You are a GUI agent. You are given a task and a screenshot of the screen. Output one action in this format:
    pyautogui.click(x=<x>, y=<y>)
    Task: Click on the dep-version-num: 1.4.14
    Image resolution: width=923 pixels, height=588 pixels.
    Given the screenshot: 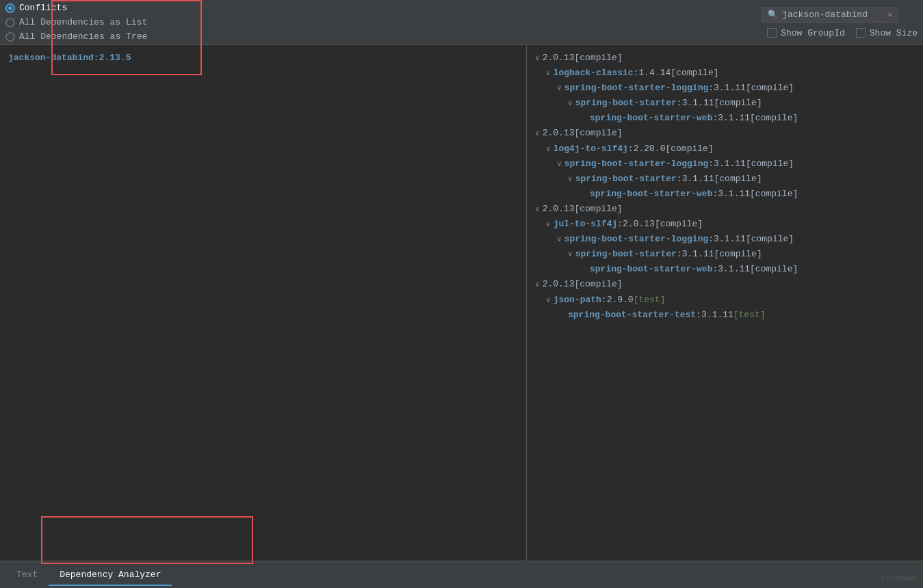 What is the action you would take?
    pyautogui.click(x=654, y=73)
    